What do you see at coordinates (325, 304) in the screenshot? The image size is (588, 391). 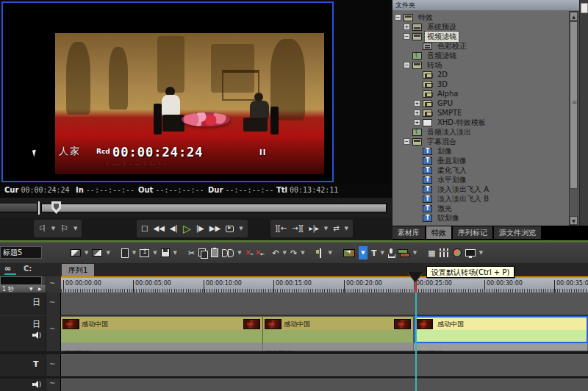 I see `video-track-1-empty` at bounding box center [325, 304].